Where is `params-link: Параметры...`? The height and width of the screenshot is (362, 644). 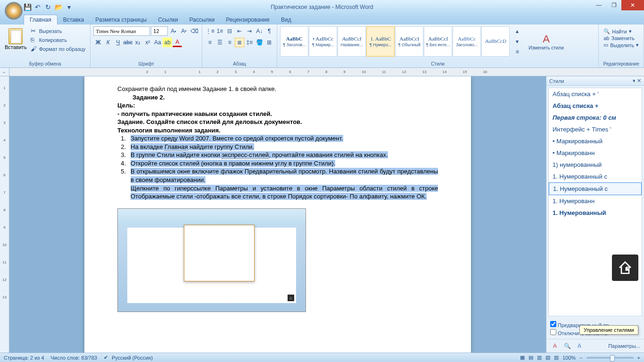 params-link: Параметры... is located at coordinates (624, 346).